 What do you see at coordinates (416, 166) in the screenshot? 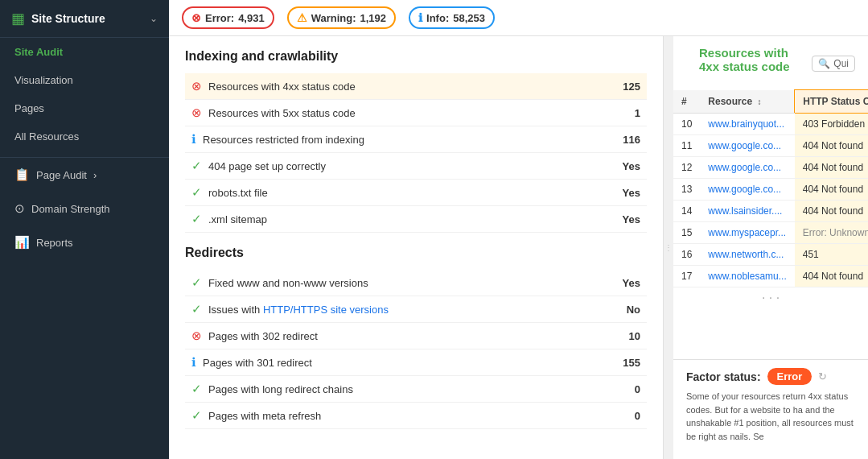
I see `list-item: ✓ 404 page set up correctly Yes` at bounding box center [416, 166].